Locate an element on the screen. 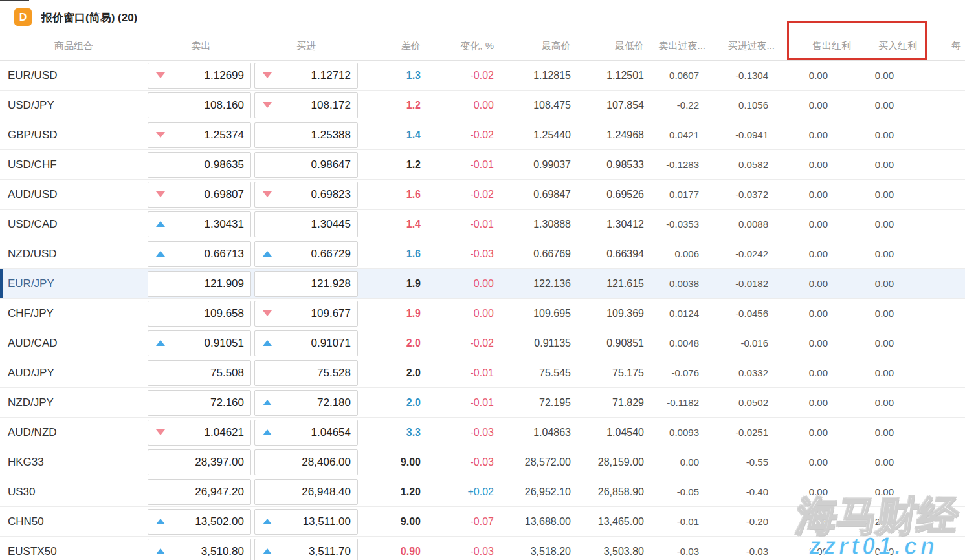 This screenshot has width=965, height=560. sell-price-value: 108.160 is located at coordinates (228, 105).